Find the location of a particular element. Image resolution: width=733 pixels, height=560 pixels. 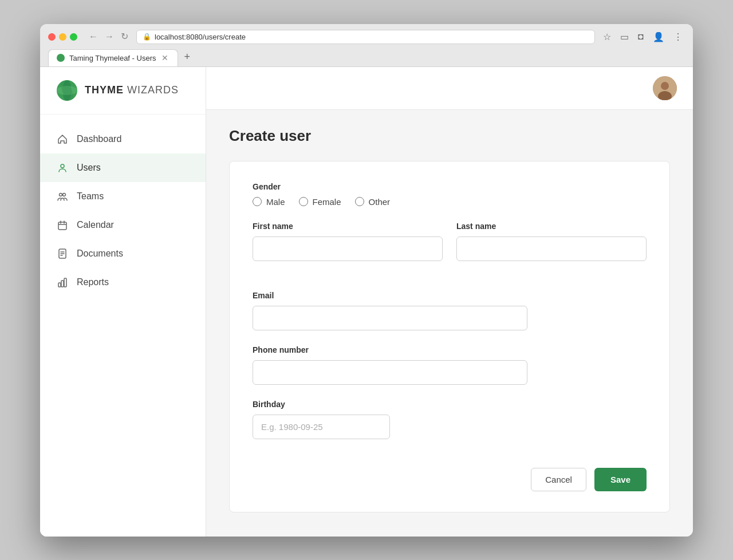

nav-buttons: ← → ↻ is located at coordinates (109, 37).